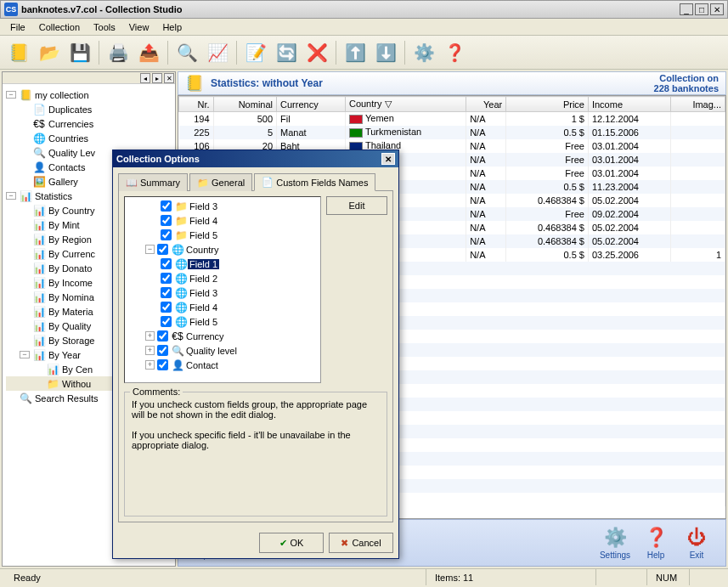 Image resolution: width=728 pixels, height=587 pixels. I want to click on fields-tree: 📁Field 3📁Field 4📁Field 5−🌐Country🌐Field …, so click(223, 290).